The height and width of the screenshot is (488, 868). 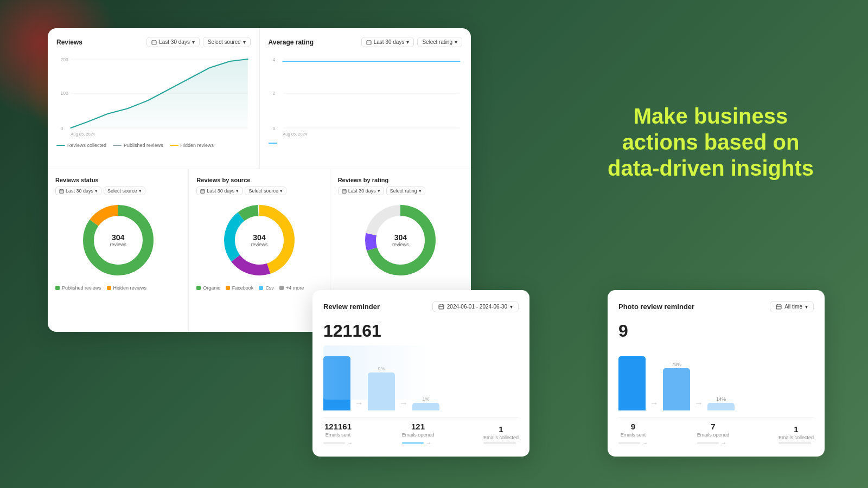 What do you see at coordinates (154, 42) in the screenshot?
I see `calendar-icon` at bounding box center [154, 42].